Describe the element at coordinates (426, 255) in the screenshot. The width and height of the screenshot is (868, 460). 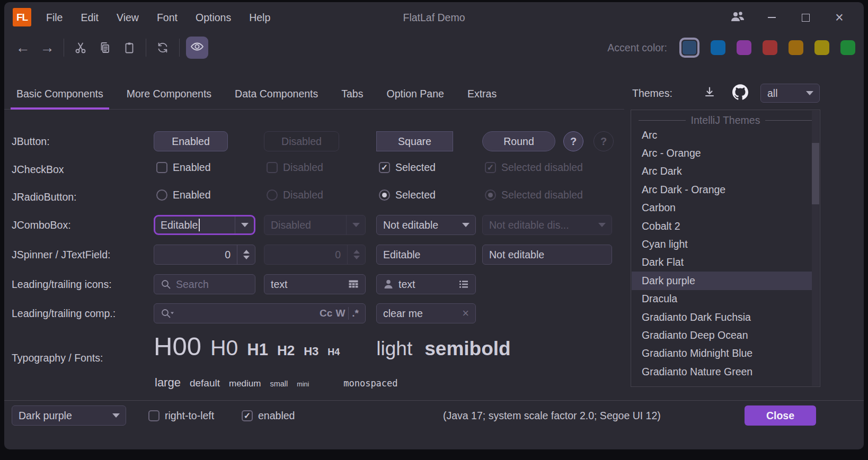
I see `textfield-editable: Editable` at that location.